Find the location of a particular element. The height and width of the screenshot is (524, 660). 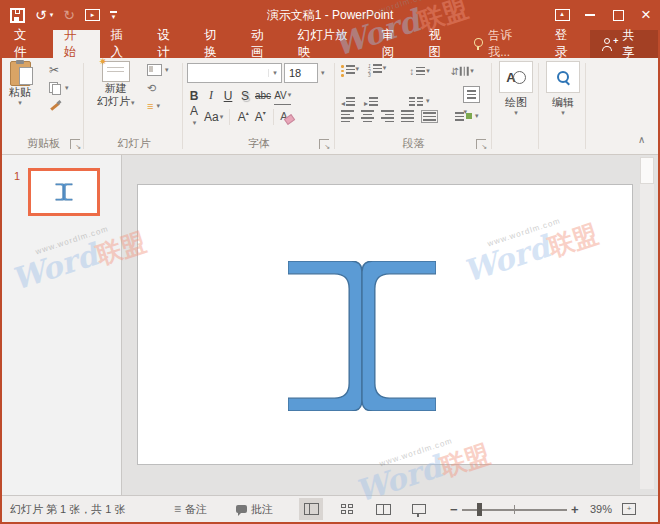

slideshow-view-button is located at coordinates (419, 509).